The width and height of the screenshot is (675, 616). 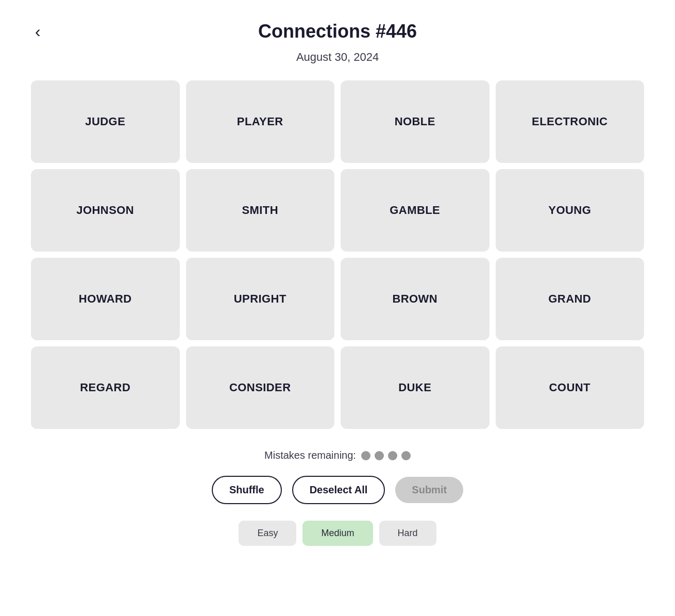 I want to click on difficulty-tab-easy: Easy, so click(x=267, y=533).